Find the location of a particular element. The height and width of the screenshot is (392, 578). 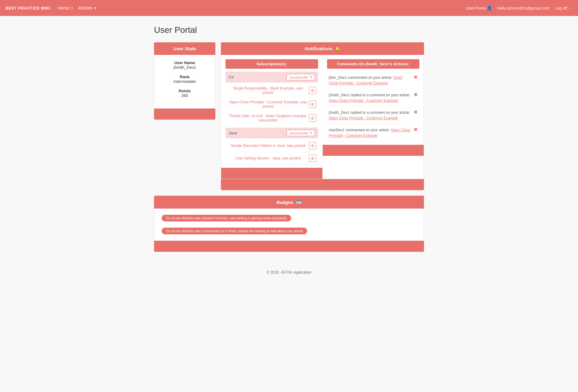

navbar: BEST PRACTICE WIKI Home Articles ▼ User … is located at coordinates (289, 8).